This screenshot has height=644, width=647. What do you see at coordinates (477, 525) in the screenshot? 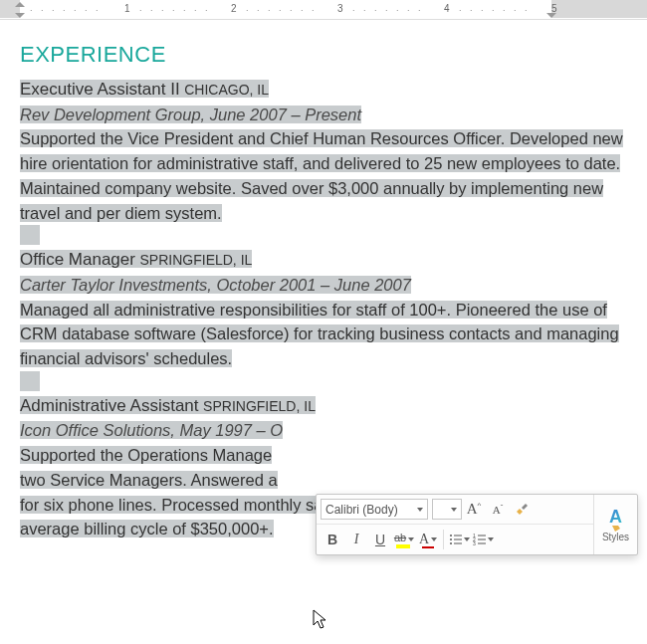
I see `mini-toolbar: Calibri (Body) A^ Aˇ B I U ab` at bounding box center [477, 525].